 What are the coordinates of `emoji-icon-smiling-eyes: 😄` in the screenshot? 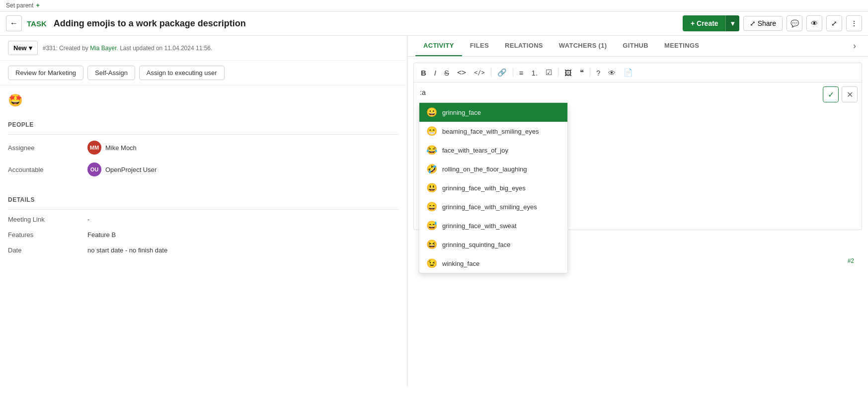 It's located at (432, 207).